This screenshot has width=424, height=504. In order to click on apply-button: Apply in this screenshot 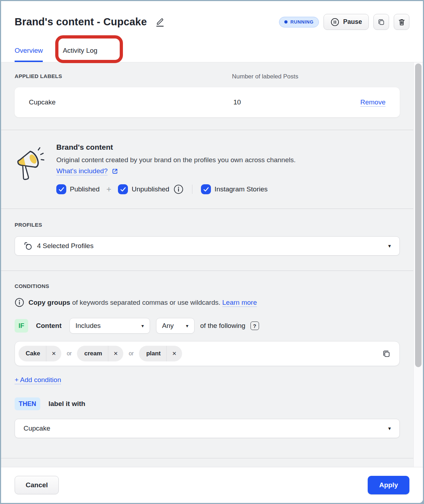, I will do `click(388, 485)`.